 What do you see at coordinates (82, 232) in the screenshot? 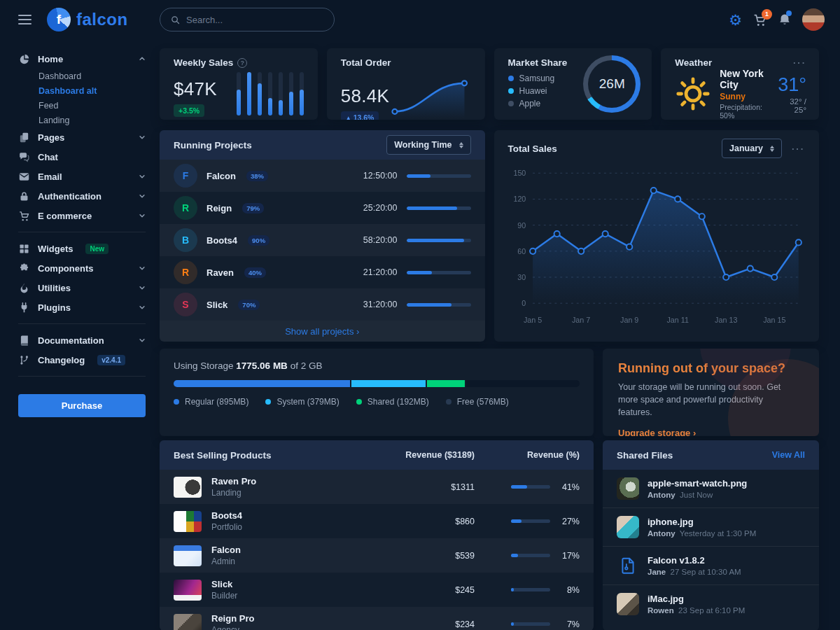
I see `sidebar-divider` at bounding box center [82, 232].